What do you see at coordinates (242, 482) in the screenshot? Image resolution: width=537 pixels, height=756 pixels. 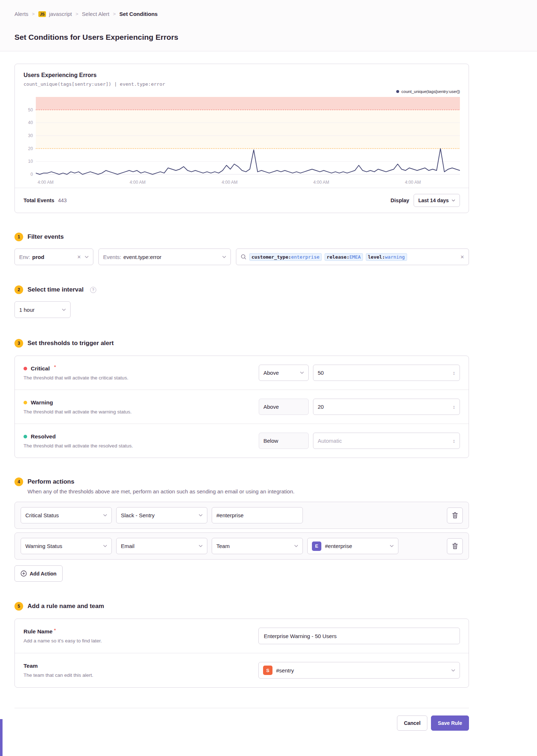 I see `step-actions-heading: 4 Perform actions` at bounding box center [242, 482].